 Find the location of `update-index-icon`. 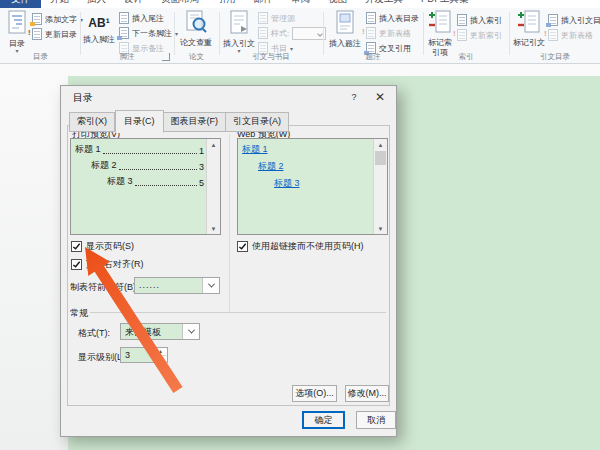

update-index-icon is located at coordinates (462, 35).